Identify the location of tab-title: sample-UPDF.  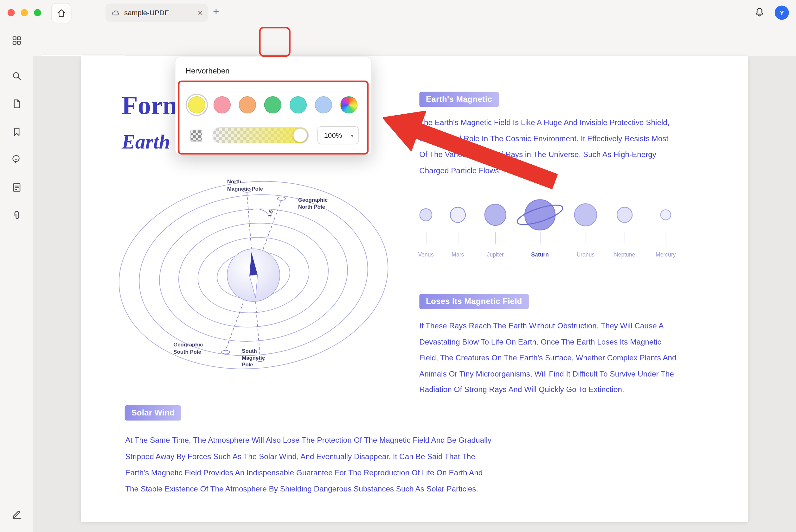
(161, 13).